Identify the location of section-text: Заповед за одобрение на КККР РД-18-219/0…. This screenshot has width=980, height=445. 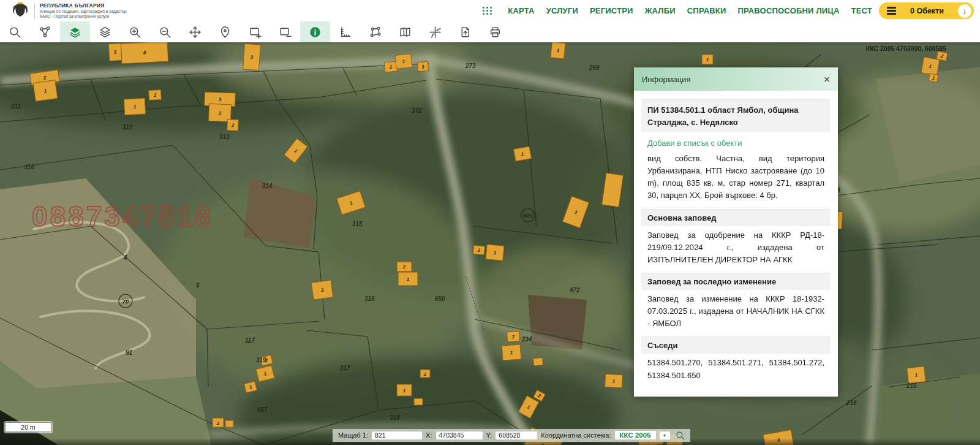
(736, 249).